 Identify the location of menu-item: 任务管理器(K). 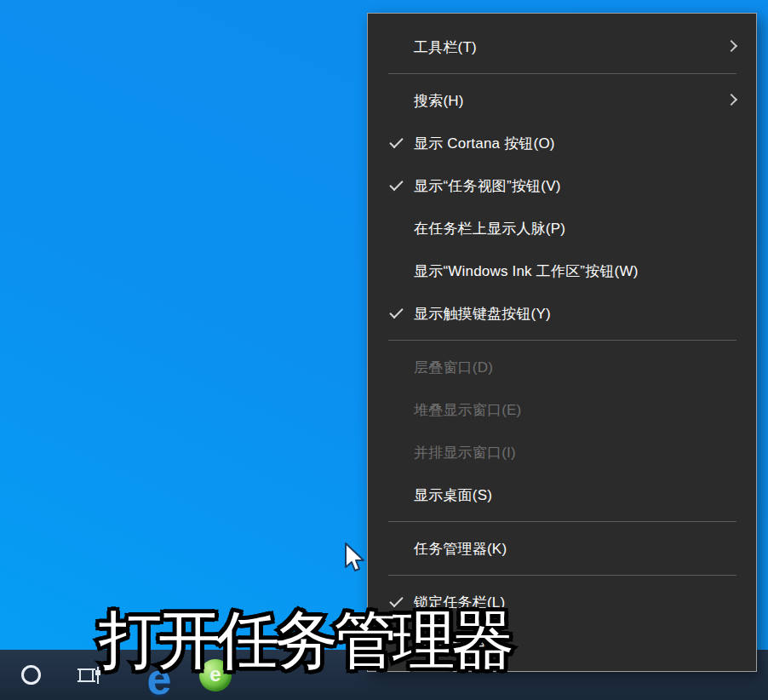
(562, 548).